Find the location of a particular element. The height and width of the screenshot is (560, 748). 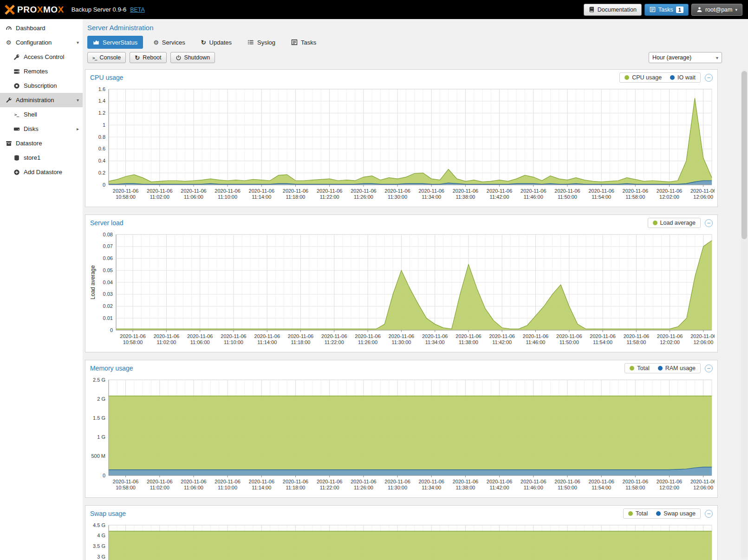

svg-text: 11:18:00 is located at coordinates (295, 488).